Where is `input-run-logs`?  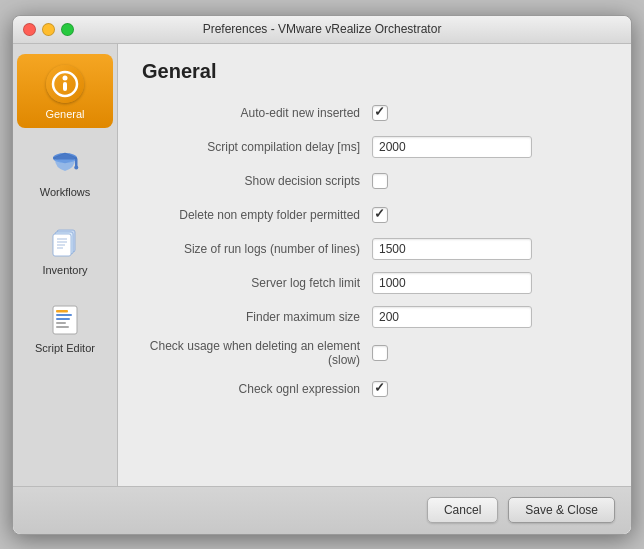
input-run-logs is located at coordinates (452, 249).